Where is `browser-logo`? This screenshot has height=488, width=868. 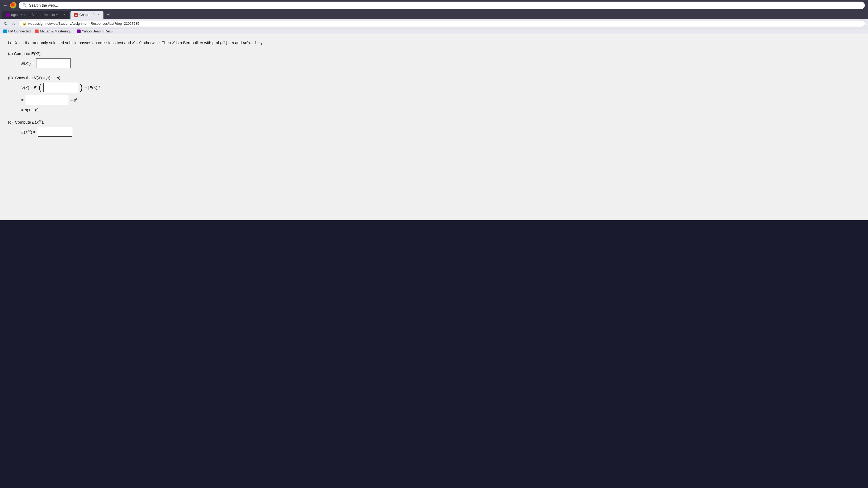 browser-logo is located at coordinates (13, 5).